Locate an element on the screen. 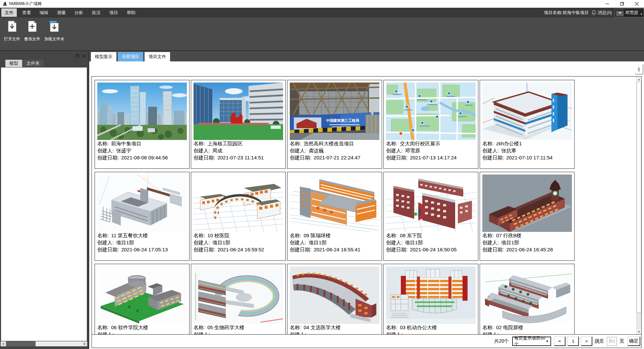 This screenshot has width=644, height=349. project-name: 08 东下院 is located at coordinates (411, 236).